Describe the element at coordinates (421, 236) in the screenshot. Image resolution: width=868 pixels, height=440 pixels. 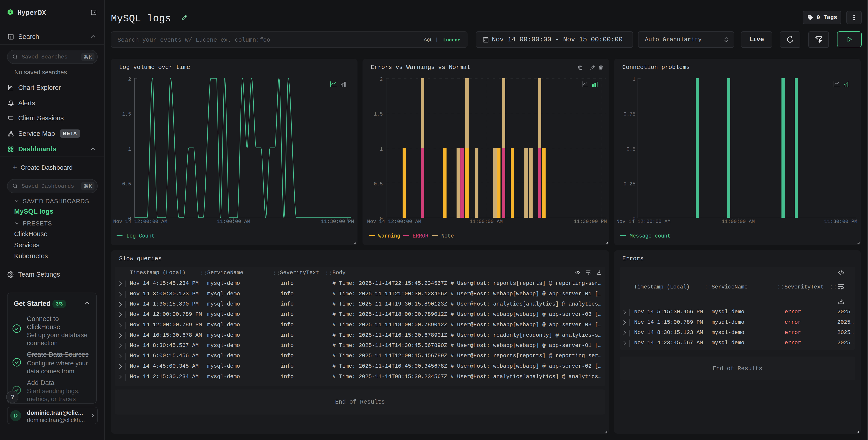
I see `svg-text: ERROR` at that location.